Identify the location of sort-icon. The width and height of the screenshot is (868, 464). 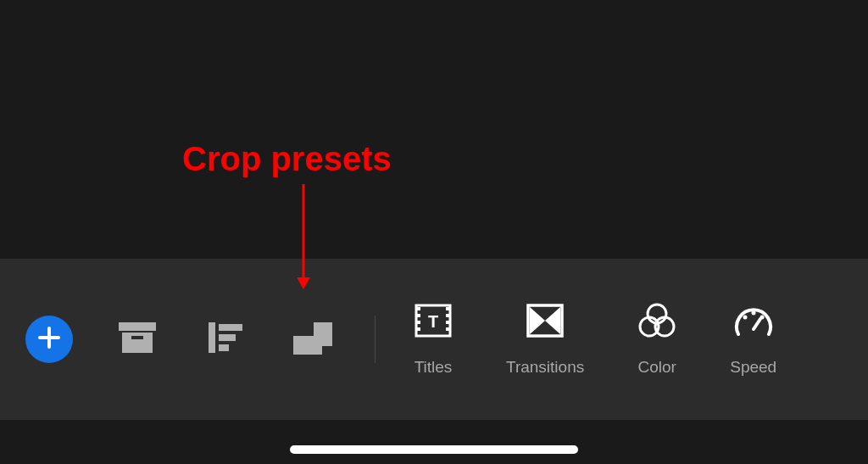
(225, 339).